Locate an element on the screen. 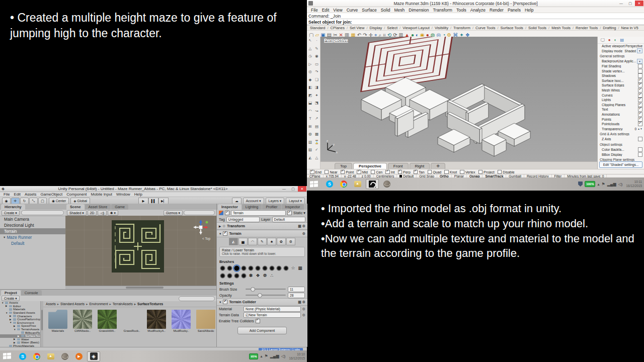  tool-icon: ⊞ is located at coordinates (310, 127).